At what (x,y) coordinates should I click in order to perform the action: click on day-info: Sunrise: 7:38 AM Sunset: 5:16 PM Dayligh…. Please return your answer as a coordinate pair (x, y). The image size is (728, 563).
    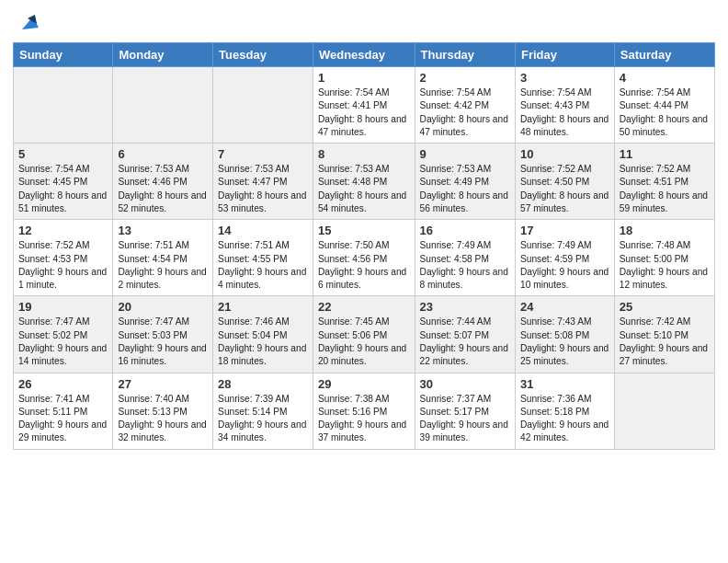
    Looking at the image, I should click on (364, 419).